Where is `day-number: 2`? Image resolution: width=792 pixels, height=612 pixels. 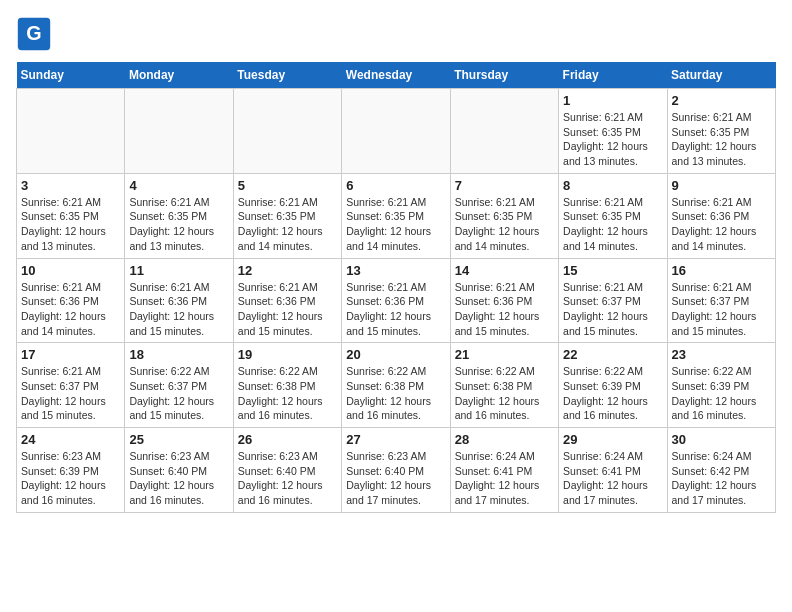
day-number: 2 is located at coordinates (722, 100).